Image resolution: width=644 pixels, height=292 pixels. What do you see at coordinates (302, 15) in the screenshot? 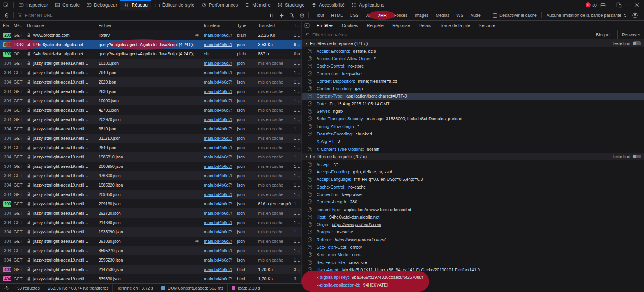
I see `block-url-icon` at bounding box center [302, 15].